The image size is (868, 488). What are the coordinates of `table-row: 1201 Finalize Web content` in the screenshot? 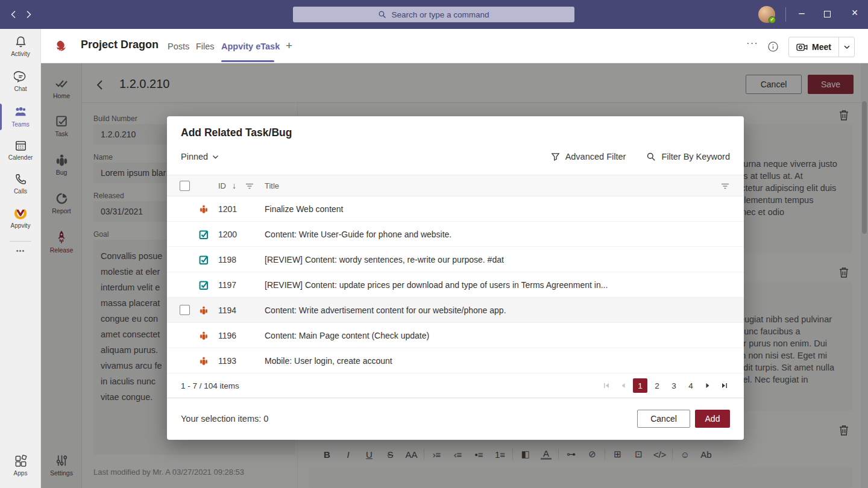 It's located at (456, 209).